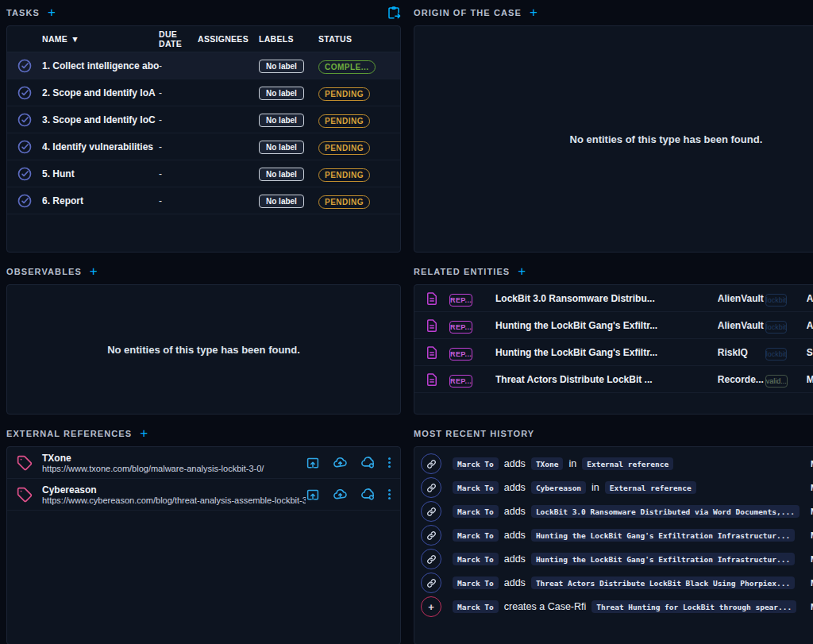  I want to click on history-target-chip: Cybereason, so click(559, 488).